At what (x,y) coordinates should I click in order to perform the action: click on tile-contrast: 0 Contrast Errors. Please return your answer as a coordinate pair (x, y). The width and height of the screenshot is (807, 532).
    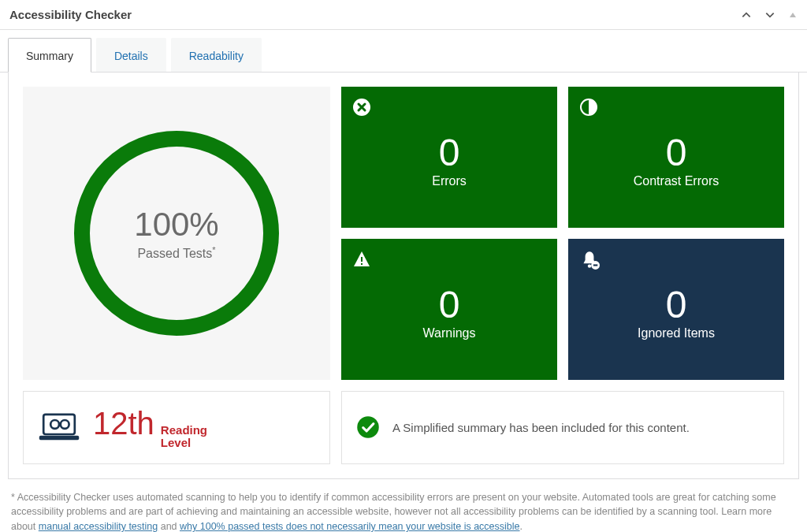
    Looking at the image, I should click on (676, 158).